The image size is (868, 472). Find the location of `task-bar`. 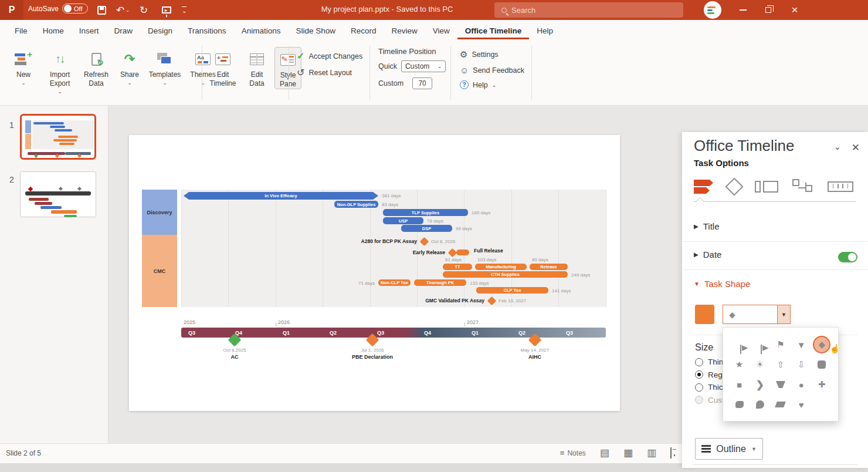

task-bar is located at coordinates (463, 252).